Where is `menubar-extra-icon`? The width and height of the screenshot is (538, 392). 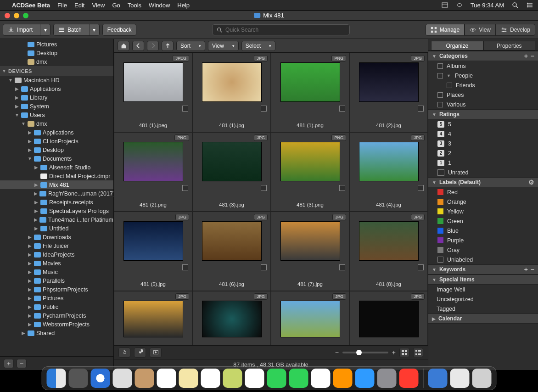
menubar-extra-icon is located at coordinates (445, 5).